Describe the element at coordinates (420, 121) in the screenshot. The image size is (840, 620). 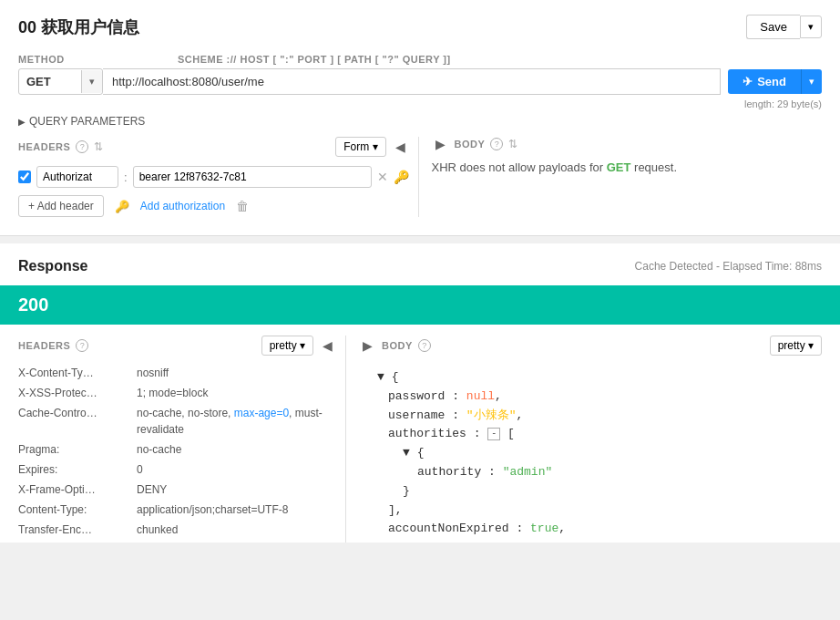
I see `query-params-toggle: ▶ QUERY PARAMETERS` at that location.